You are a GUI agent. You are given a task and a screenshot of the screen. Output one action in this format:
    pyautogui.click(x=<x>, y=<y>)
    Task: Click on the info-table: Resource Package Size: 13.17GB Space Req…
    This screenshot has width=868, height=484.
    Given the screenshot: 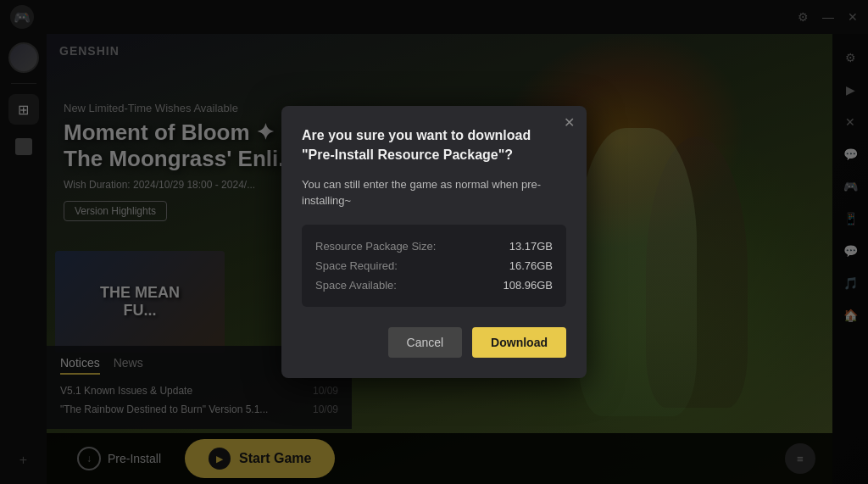 What is the action you would take?
    pyautogui.click(x=434, y=266)
    